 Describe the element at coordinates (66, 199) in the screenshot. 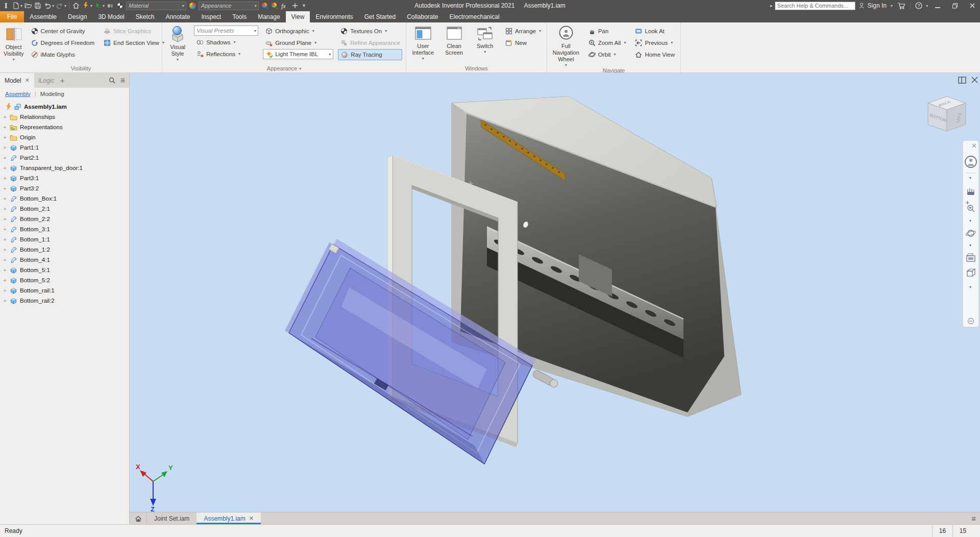

I see `tree-item: + Bottom_Box:1` at that location.